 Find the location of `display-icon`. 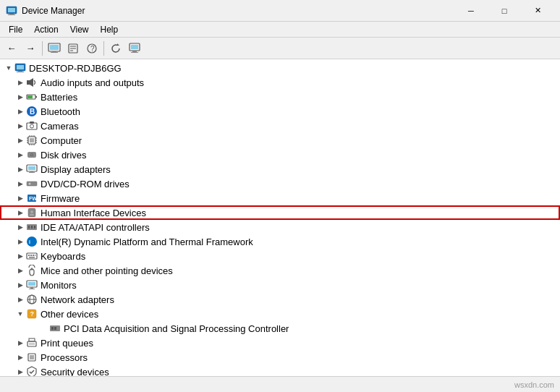

display-icon is located at coordinates (32, 169).